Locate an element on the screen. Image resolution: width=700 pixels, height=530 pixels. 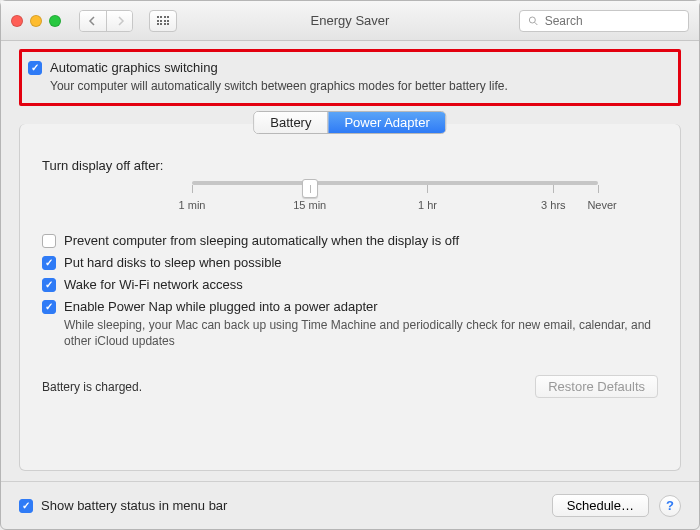
tab-power-adapter: Power Adapter is located at coordinates (386, 122).